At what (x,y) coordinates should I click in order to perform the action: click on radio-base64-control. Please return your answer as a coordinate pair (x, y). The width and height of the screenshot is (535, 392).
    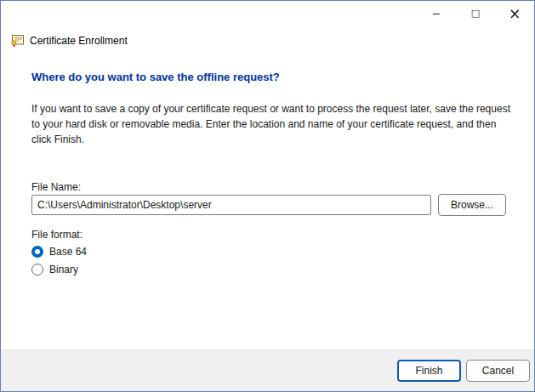
    Looking at the image, I should click on (37, 252).